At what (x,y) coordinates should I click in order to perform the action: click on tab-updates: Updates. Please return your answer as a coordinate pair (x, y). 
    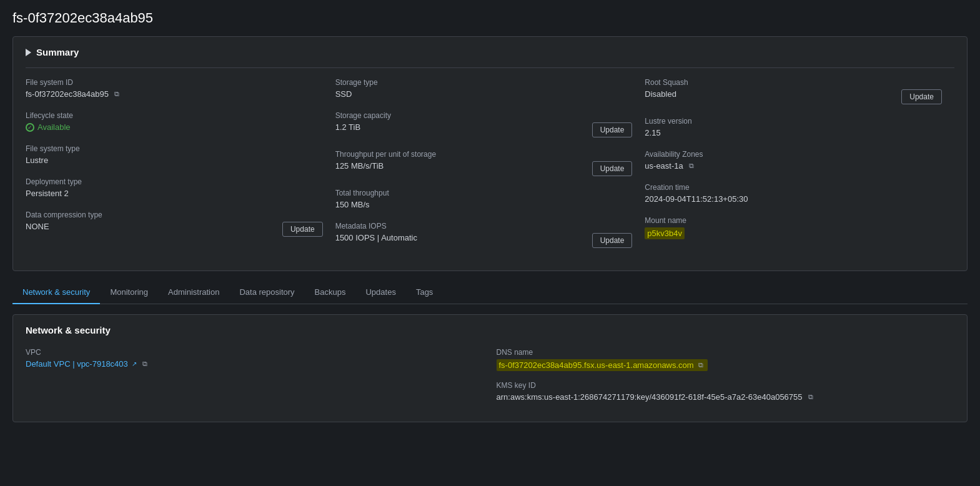
    Looking at the image, I should click on (380, 292).